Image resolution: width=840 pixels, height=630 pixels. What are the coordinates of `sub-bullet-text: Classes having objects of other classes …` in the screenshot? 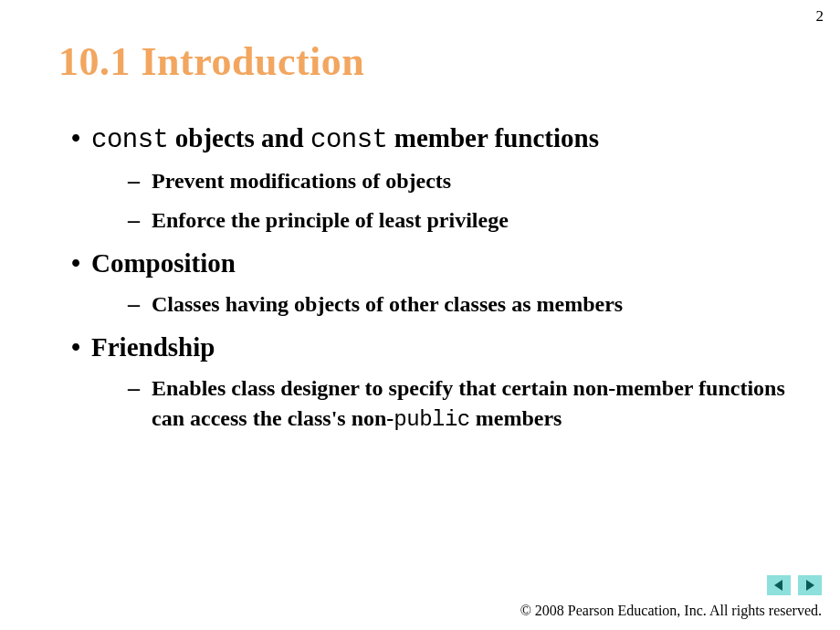 It's located at (478, 304).